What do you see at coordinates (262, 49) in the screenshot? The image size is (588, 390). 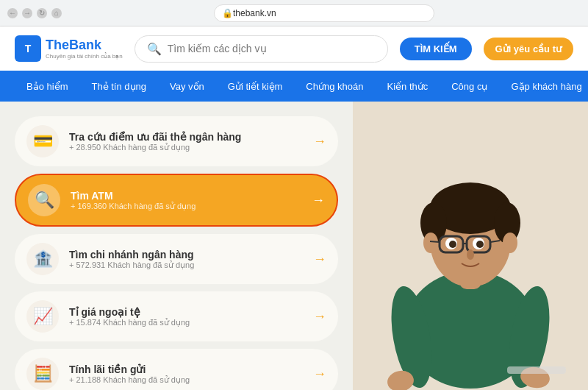 I see `search-bar: 🔍` at bounding box center [262, 49].